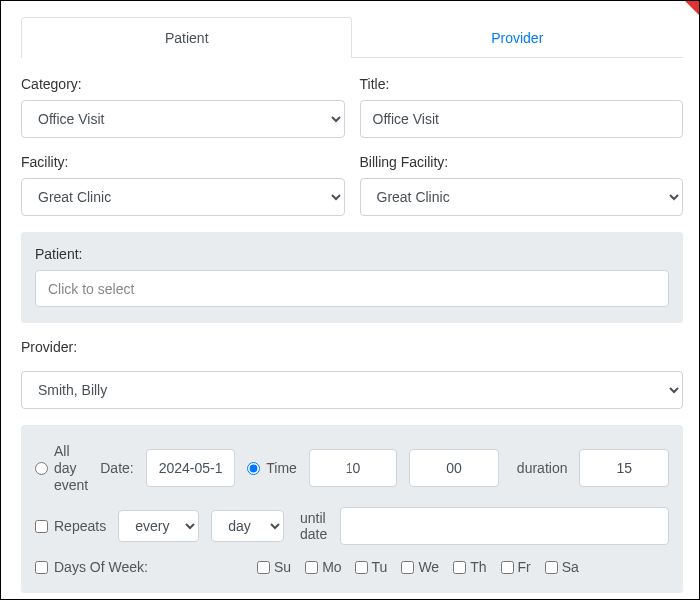 This screenshot has height=600, width=700. What do you see at coordinates (571, 567) in the screenshot?
I see `dow-sa-label: Sa` at bounding box center [571, 567].